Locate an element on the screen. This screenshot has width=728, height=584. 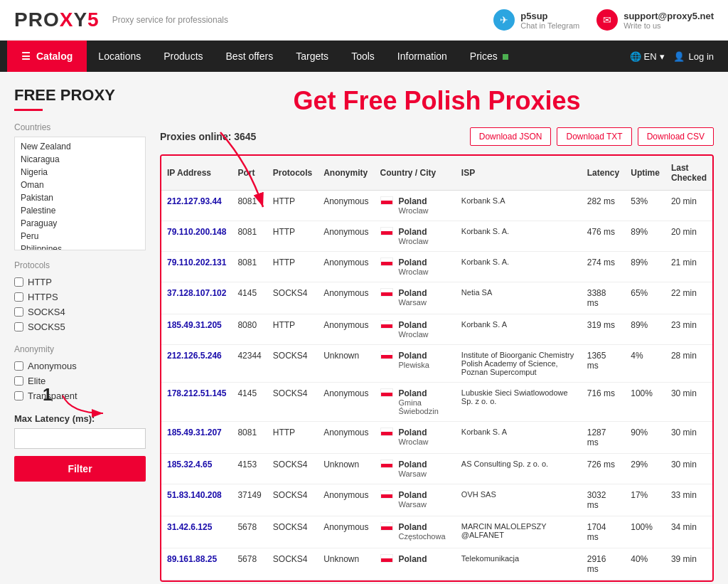
ip-link: 185.49.31.207 is located at coordinates (195, 432).